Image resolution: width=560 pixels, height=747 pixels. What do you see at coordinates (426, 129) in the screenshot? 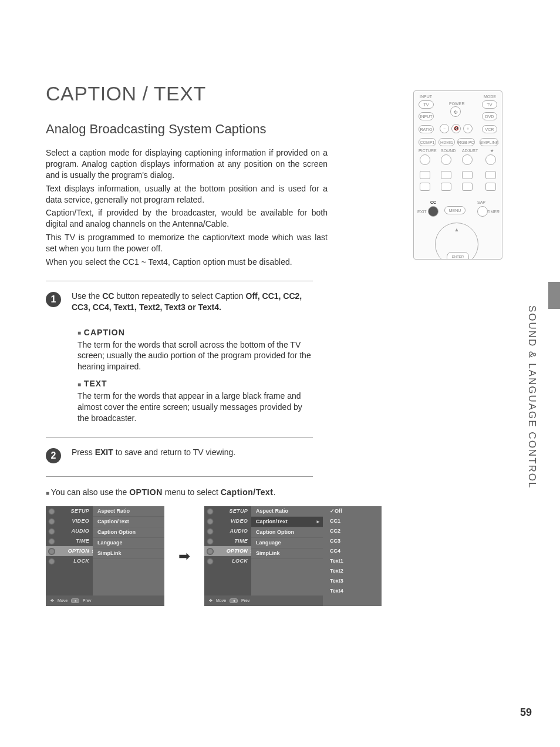
I see `ratio-button: RATIO` at bounding box center [426, 129].